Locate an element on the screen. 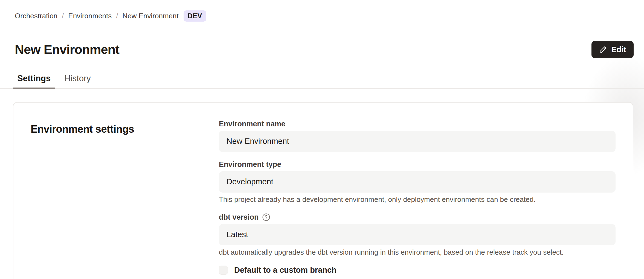 This screenshot has height=279, width=644. pencil-icon is located at coordinates (603, 50).